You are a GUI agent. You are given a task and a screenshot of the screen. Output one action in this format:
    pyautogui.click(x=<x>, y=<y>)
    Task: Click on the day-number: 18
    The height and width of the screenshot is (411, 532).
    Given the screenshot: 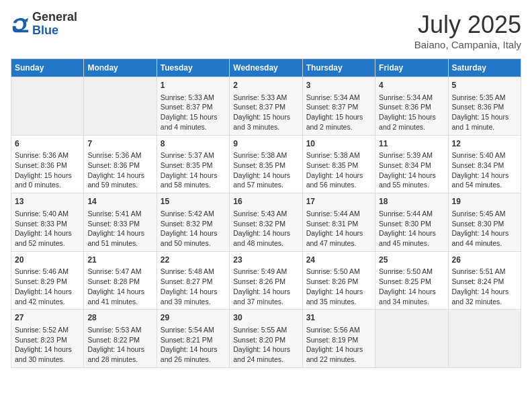 What is the action you would take?
    pyautogui.click(x=411, y=201)
    